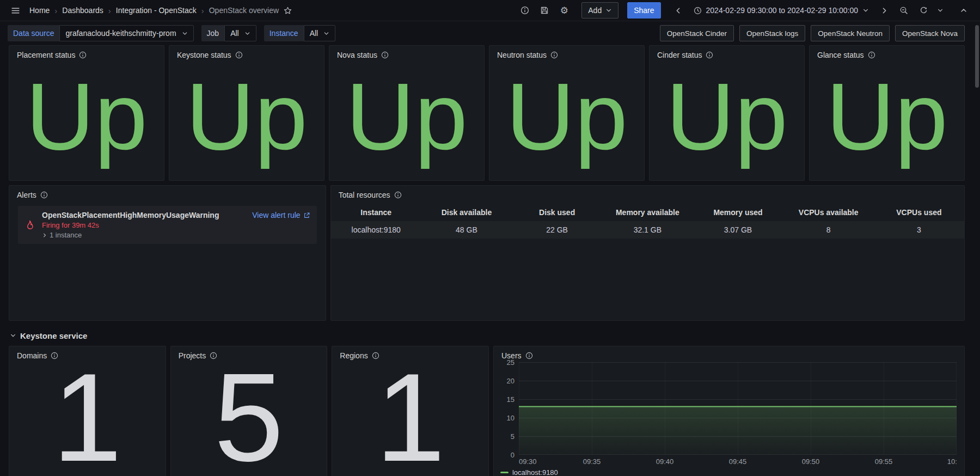  I want to click on share-button: Share, so click(644, 10).